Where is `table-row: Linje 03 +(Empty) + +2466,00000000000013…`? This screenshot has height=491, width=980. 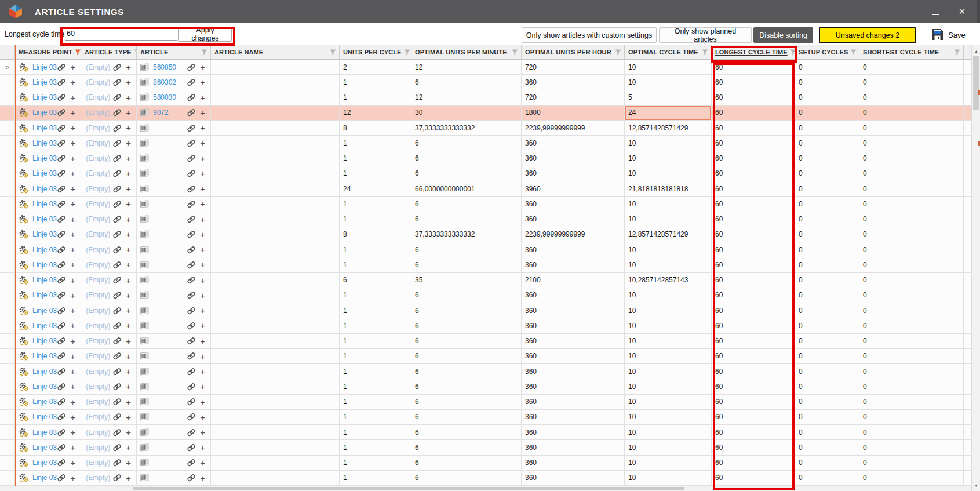
table-row: Linje 03 +(Empty) + +2466,00000000000013… is located at coordinates (486, 189).